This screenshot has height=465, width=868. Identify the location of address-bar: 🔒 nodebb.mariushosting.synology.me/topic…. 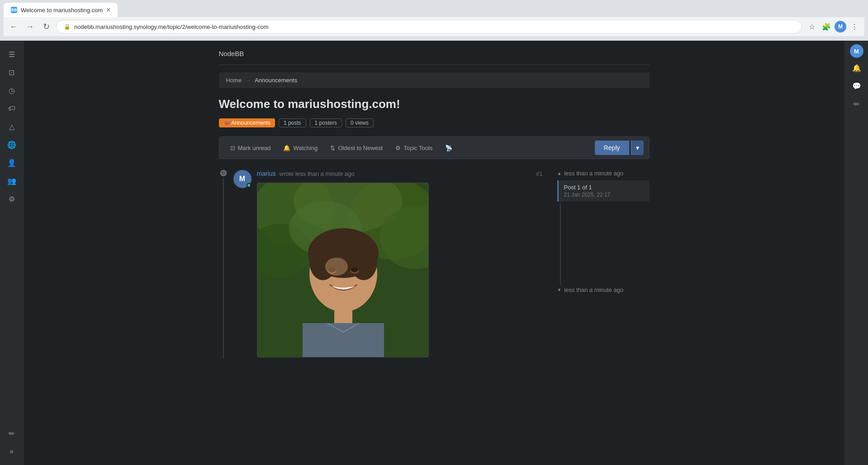
(429, 27).